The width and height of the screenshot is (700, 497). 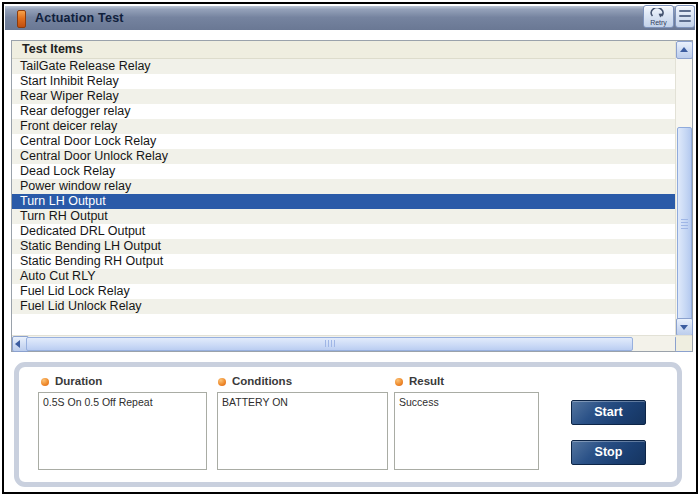 What do you see at coordinates (344, 172) in the screenshot?
I see `list-item: Dead Lock Relay` at bounding box center [344, 172].